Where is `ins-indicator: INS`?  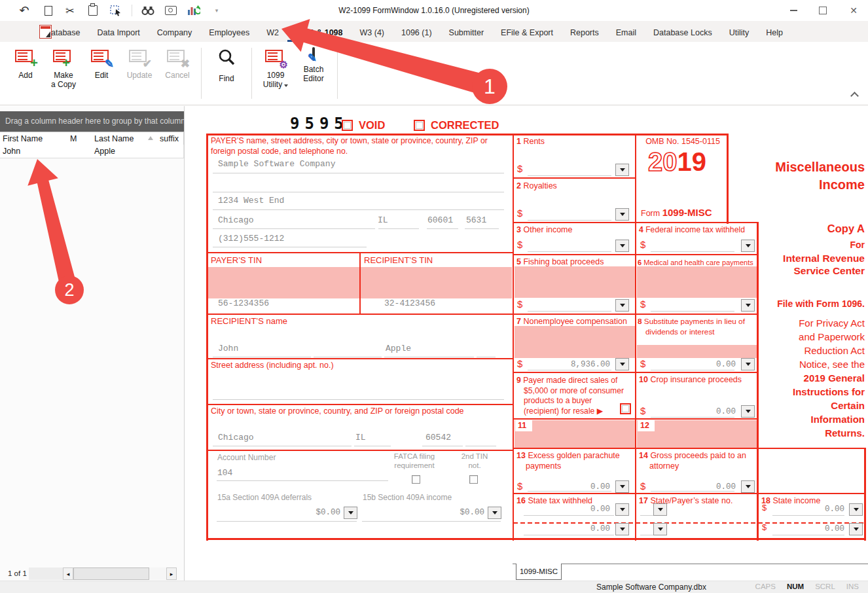
ins-indicator: INS is located at coordinates (852, 586).